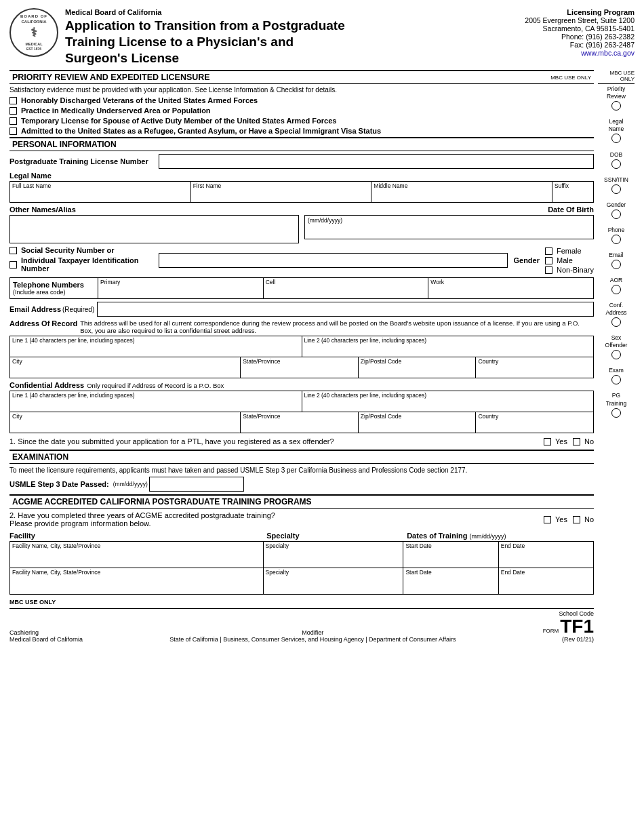 This screenshot has height=834, width=644. What do you see at coordinates (583, 519) in the screenshot?
I see `acgme-no-option: No` at bounding box center [583, 519].